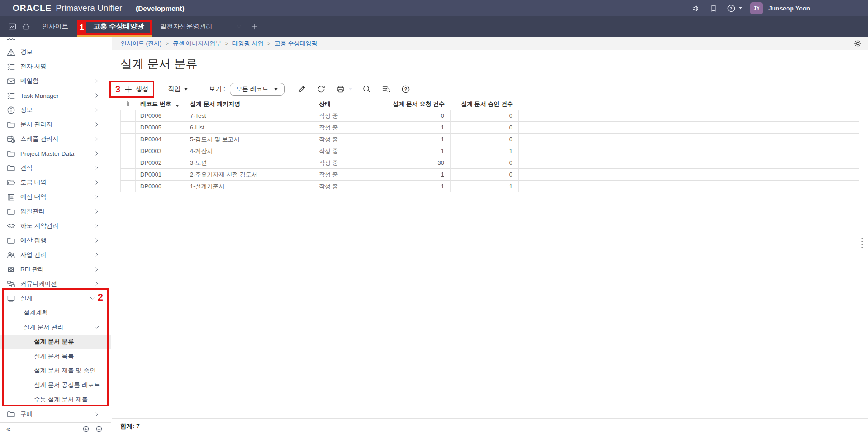  What do you see at coordinates (302, 89) in the screenshot?
I see `edit-icon` at bounding box center [302, 89].